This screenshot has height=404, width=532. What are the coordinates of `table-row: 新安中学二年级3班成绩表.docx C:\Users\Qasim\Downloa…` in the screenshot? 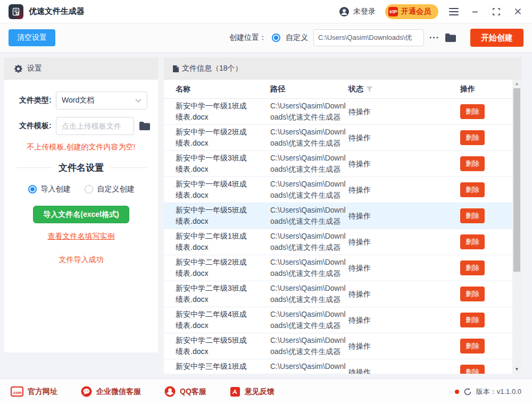 It's located at (338, 294).